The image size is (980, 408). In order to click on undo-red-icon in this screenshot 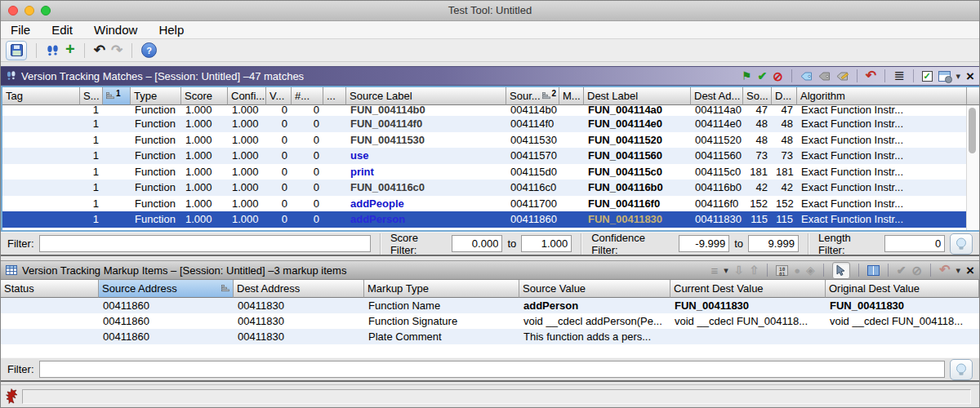, I will do `click(871, 76)`.